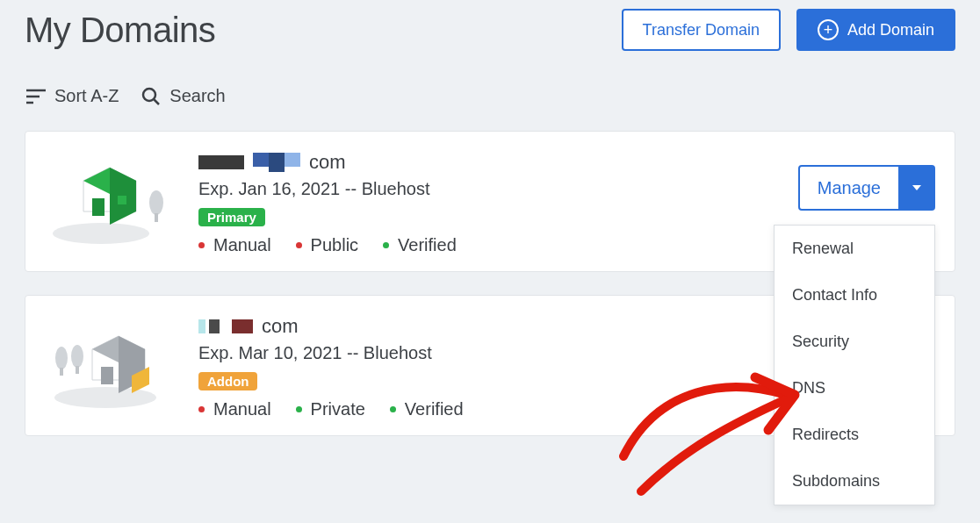  Describe the element at coordinates (330, 409) in the screenshot. I see `status-private: Private` at that location.